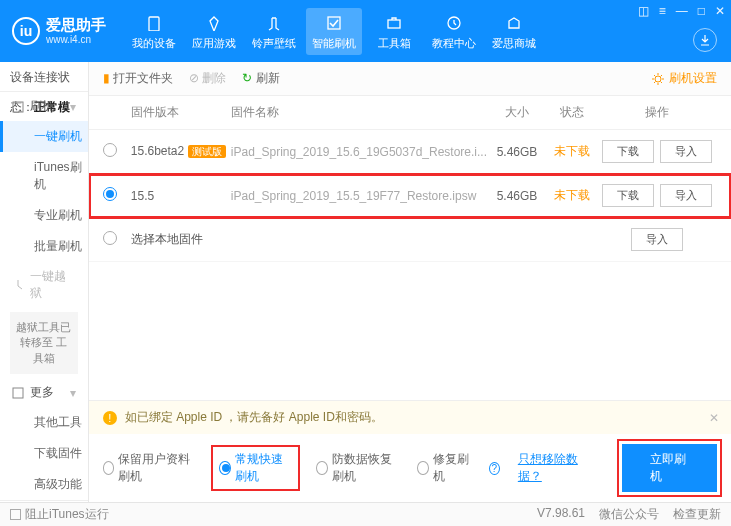 This screenshot has height=526, width=731. Describe the element at coordinates (26, 31) in the screenshot. I see `logo-icon: iu` at that location.